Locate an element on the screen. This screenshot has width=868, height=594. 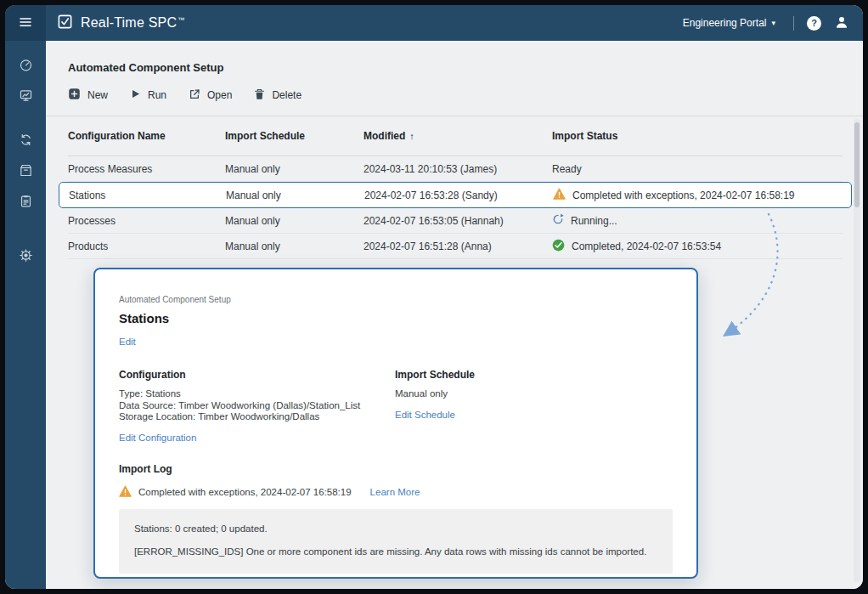
configuration-data-source: Data Source: Timber Woodworking (Dallas)… is located at coordinates (256, 406).